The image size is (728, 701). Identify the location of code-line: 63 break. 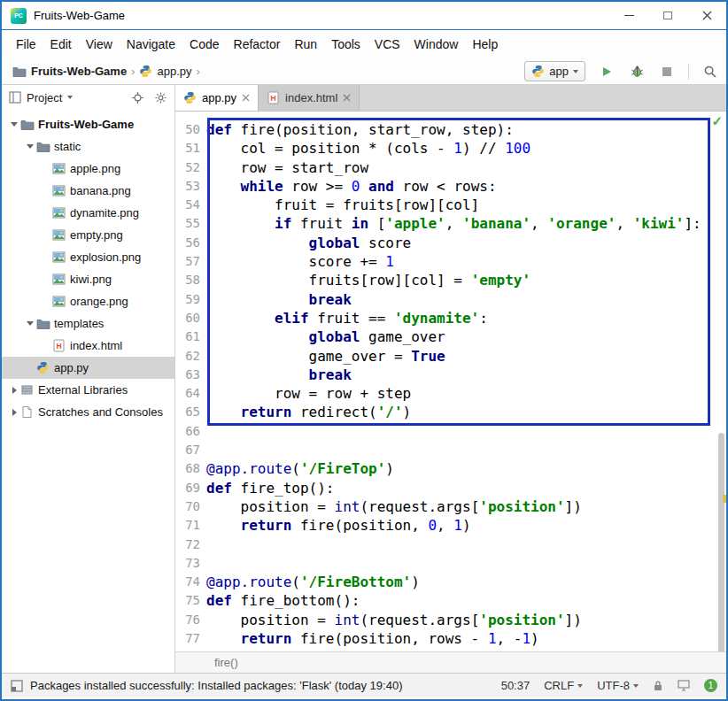
(451, 375).